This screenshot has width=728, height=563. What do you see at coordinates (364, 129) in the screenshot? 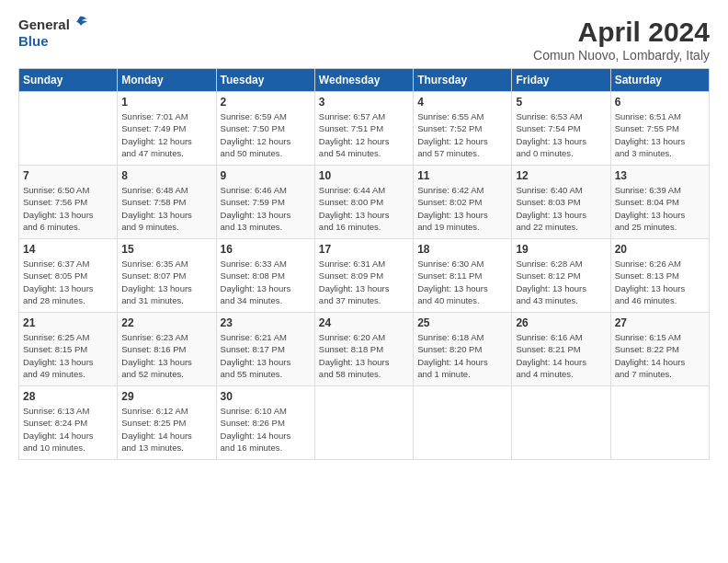
I see `week-row-1: 1Sunrise: 7:01 AMSunset: 7:49 PMDaylight…` at bounding box center [364, 129].